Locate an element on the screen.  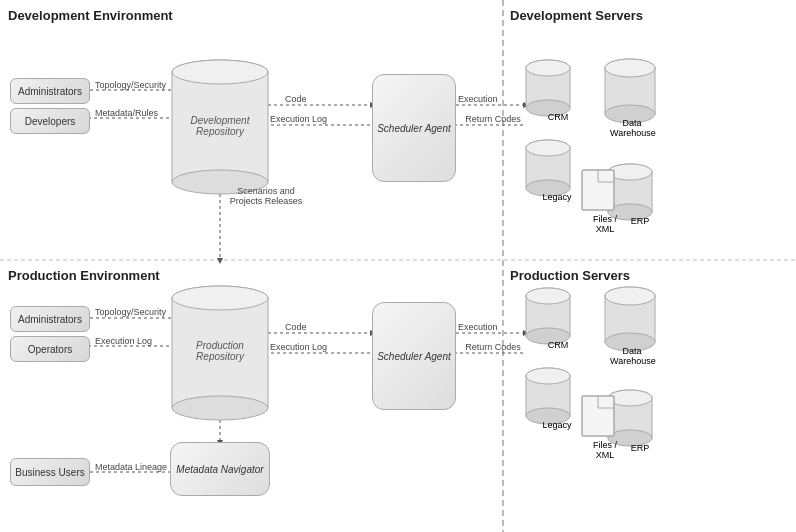
scheduler-dev-box: Scheduler Agent is located at coordinates (414, 128).